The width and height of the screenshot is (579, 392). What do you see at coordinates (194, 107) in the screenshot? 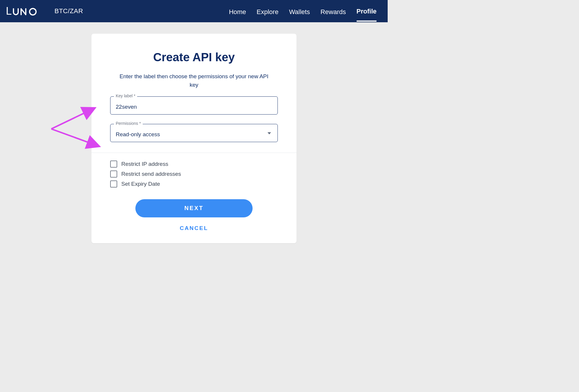
I see `key-label-input` at bounding box center [194, 107].